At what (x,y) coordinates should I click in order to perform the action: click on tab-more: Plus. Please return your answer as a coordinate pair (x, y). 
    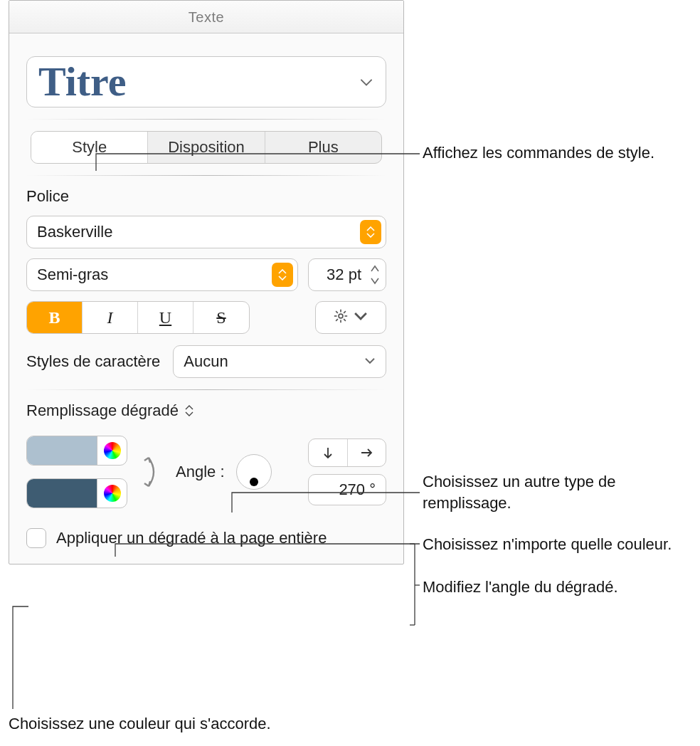
    Looking at the image, I should click on (323, 147).